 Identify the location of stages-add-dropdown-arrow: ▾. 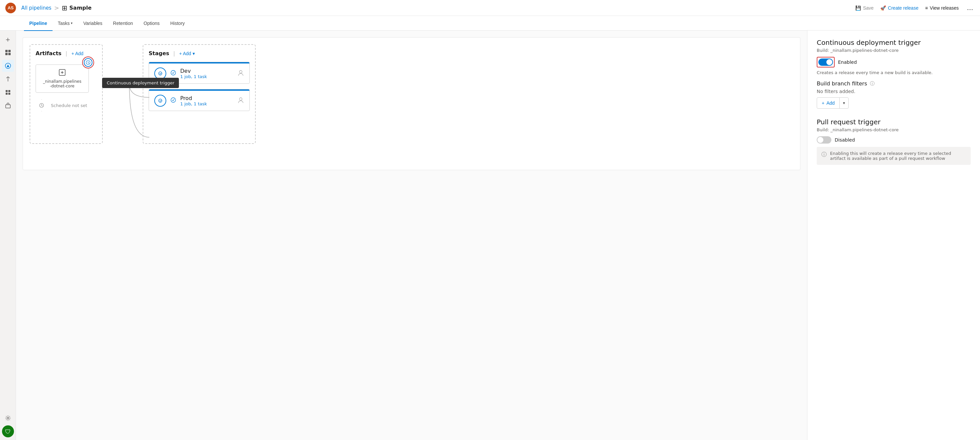
(194, 54).